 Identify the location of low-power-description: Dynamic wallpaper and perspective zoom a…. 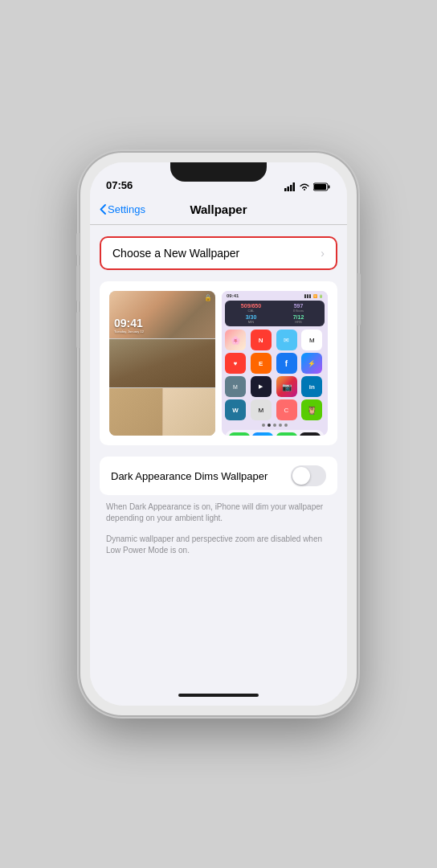
(218, 545).